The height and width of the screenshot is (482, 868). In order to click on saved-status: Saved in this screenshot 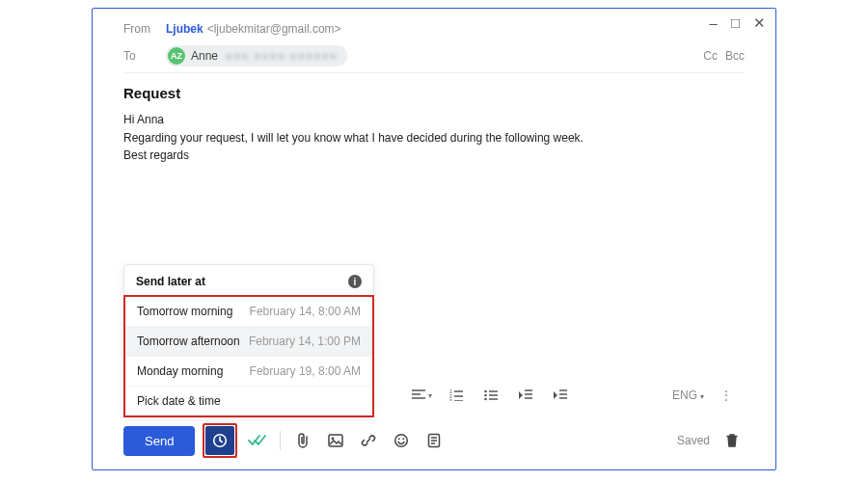, I will do `click(693, 441)`.